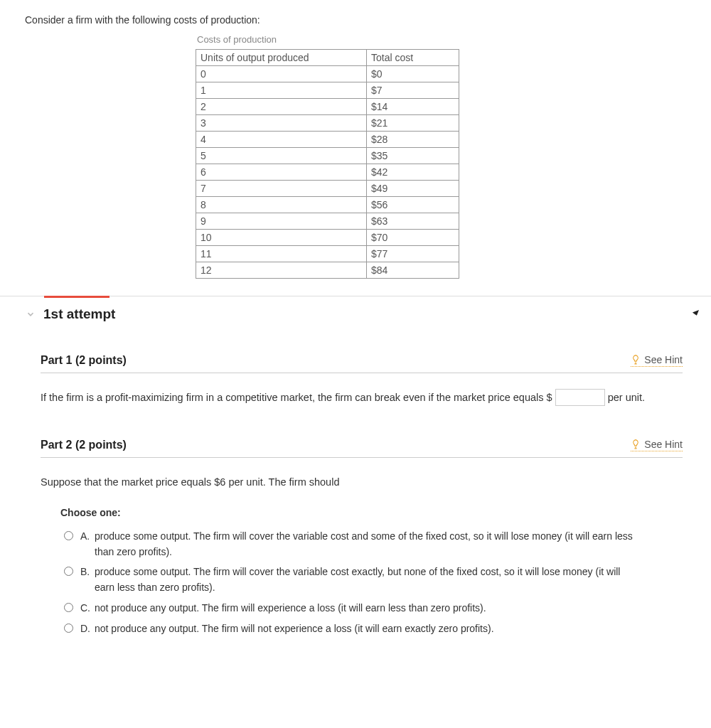 Image resolution: width=711 pixels, height=728 pixels. Describe the element at coordinates (84, 360) in the screenshot. I see `part1-title: Part 1 (2 points)` at that location.